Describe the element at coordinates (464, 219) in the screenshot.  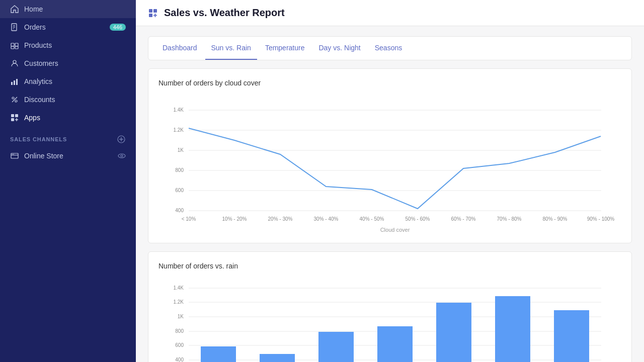
I see `svg-text: 60% - 70%` at that location.